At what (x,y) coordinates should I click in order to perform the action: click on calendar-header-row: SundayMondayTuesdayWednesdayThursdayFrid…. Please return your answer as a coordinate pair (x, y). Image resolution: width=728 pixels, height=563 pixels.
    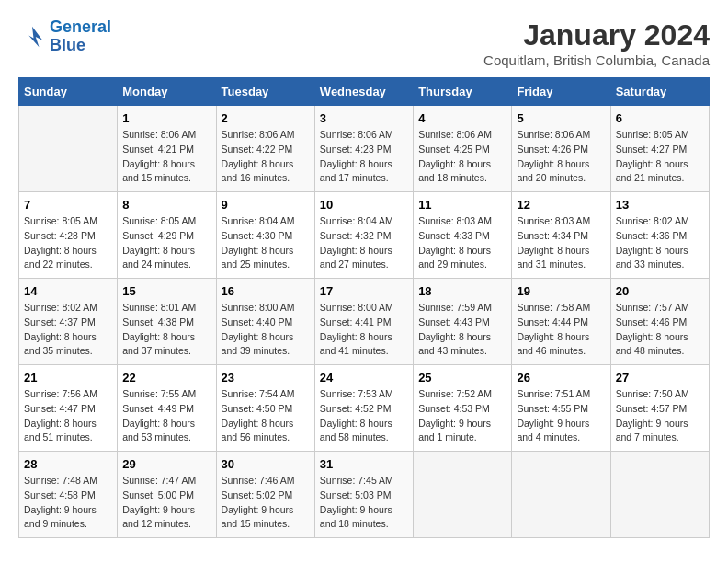
    Looking at the image, I should click on (364, 92).